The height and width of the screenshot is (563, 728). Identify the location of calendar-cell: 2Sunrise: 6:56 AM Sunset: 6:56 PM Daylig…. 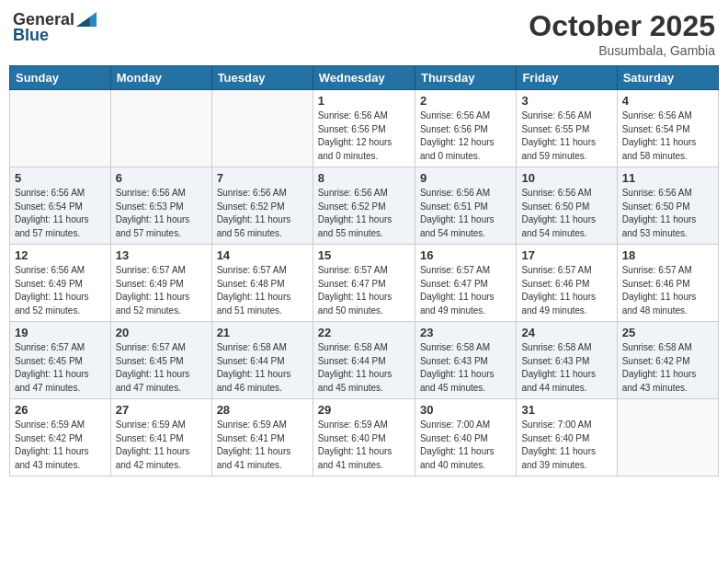
(465, 129).